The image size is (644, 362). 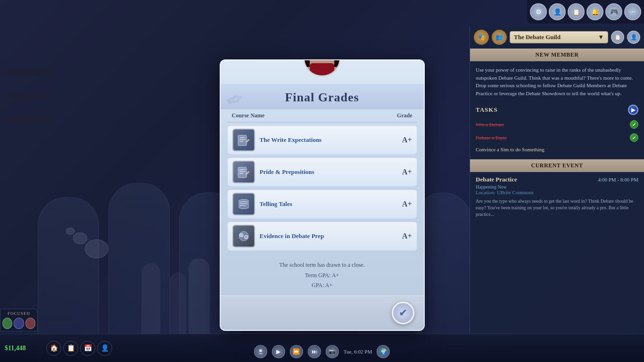 What do you see at coordinates (244, 236) in the screenshot?
I see `debate-icon-svg` at bounding box center [244, 236].